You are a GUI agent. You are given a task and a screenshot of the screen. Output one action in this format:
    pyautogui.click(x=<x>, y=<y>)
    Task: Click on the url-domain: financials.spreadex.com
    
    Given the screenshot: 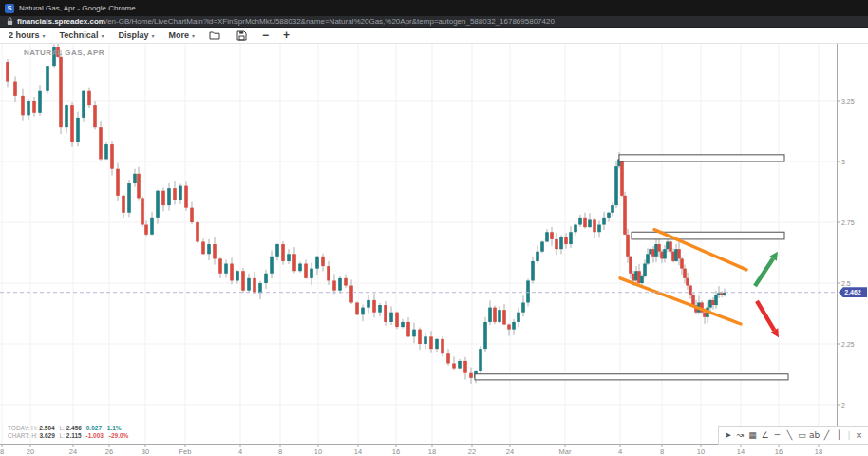 What is the action you would take?
    pyautogui.click(x=61, y=21)
    